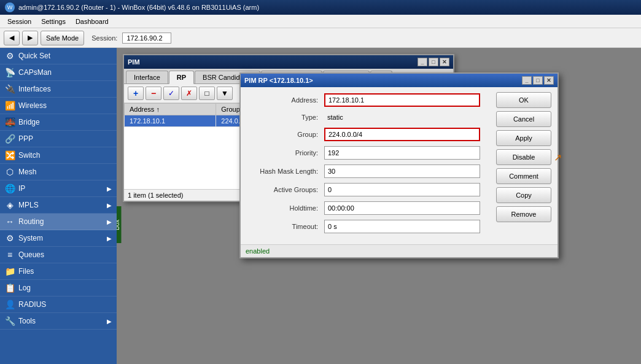 This screenshot has width=641, height=364. I want to click on sidebar-item-files: 📁 Files, so click(58, 271).